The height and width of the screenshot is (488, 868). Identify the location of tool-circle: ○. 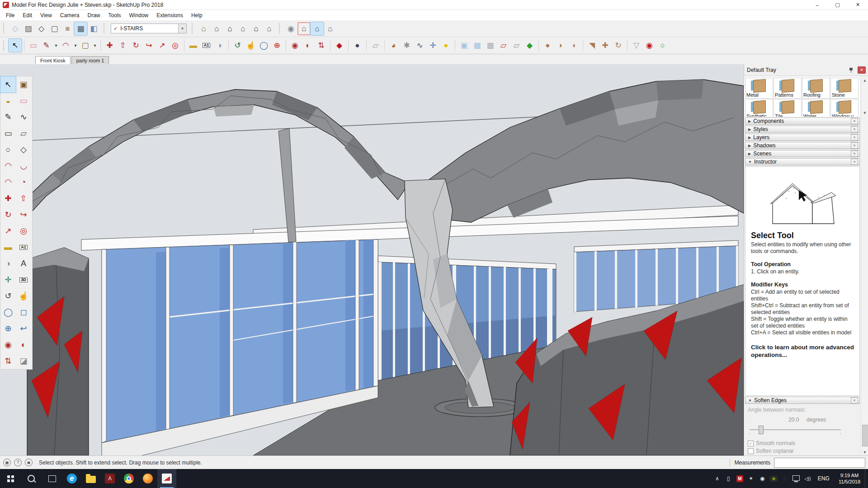
(8, 150).